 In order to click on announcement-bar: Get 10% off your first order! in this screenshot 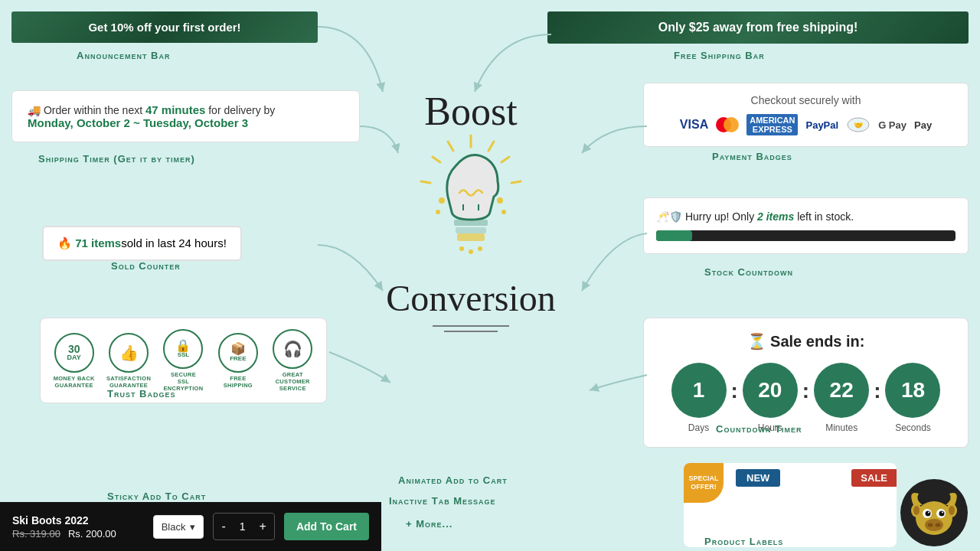, I will do `click(165, 28)`.